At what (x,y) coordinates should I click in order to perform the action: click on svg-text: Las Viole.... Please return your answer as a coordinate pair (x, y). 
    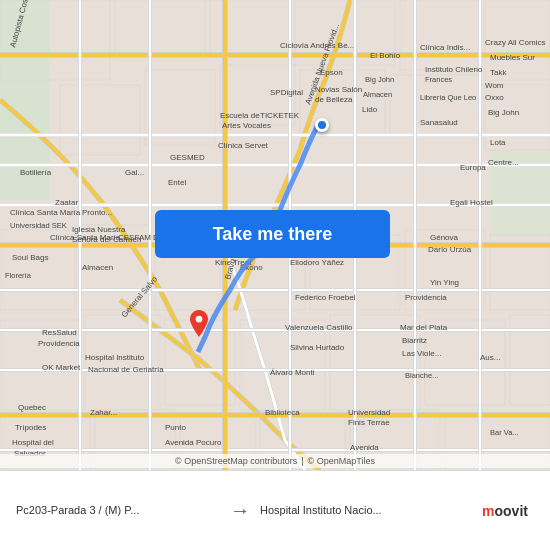
    Looking at the image, I should click on (422, 354).